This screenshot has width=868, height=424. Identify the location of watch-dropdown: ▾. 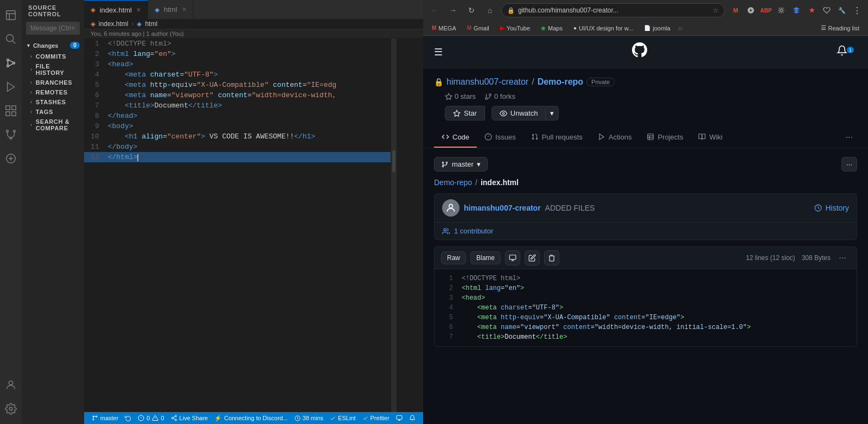
(552, 113).